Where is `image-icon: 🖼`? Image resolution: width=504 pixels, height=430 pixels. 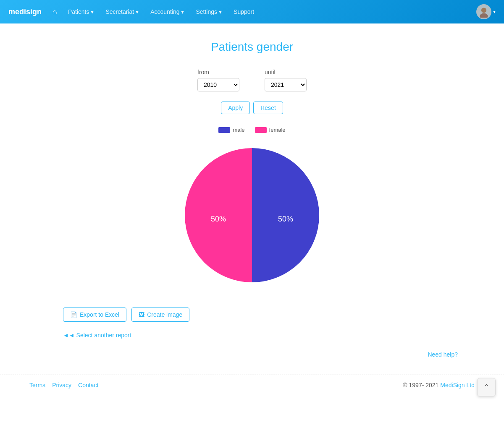 image-icon: 🖼 is located at coordinates (142, 315).